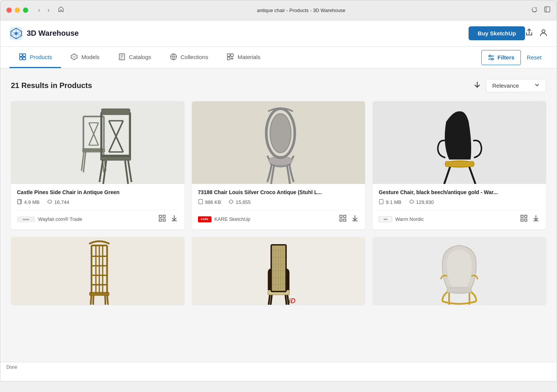 The image size is (557, 392). Describe the element at coordinates (459, 202) in the screenshot. I see `product-meta: 9.1 MB 129,930` at that location.